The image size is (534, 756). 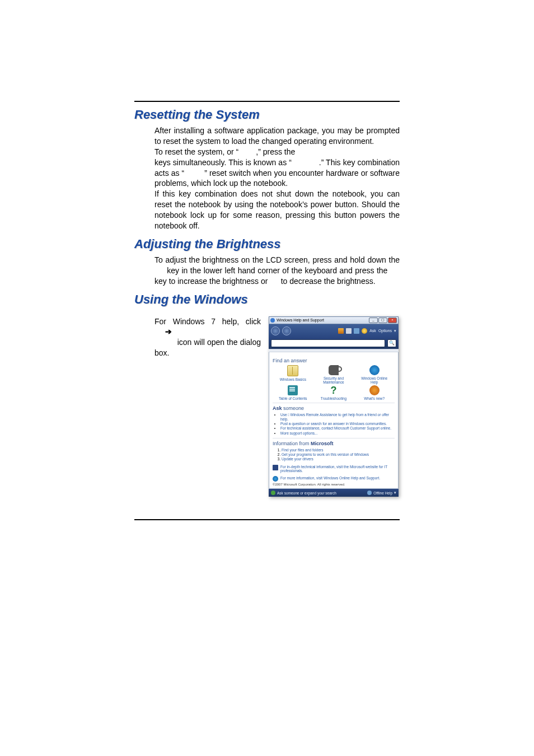 I want to click on link-text: Get your programs to work on this versio…, so click(x=325, y=455).